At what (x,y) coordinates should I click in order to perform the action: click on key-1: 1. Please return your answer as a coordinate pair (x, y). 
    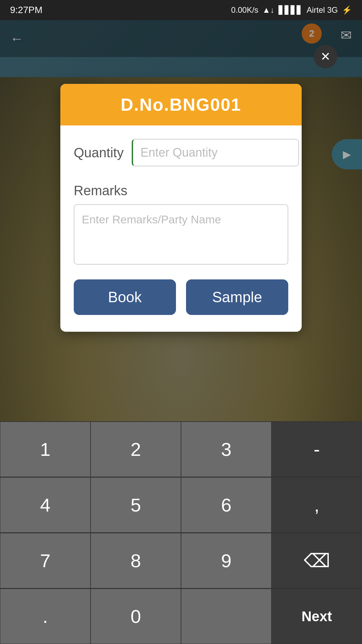
    Looking at the image, I should click on (45, 449).